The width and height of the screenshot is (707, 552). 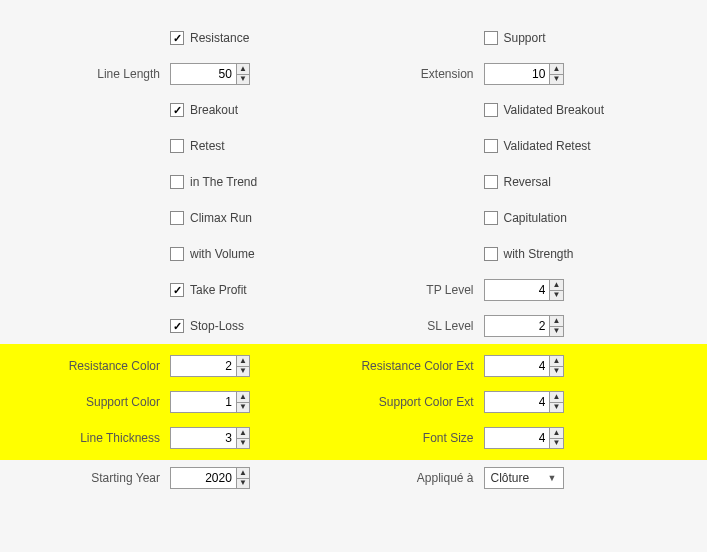 What do you see at coordinates (211, 218) in the screenshot?
I see `climax-run-checkbox: Climax Run` at bounding box center [211, 218].